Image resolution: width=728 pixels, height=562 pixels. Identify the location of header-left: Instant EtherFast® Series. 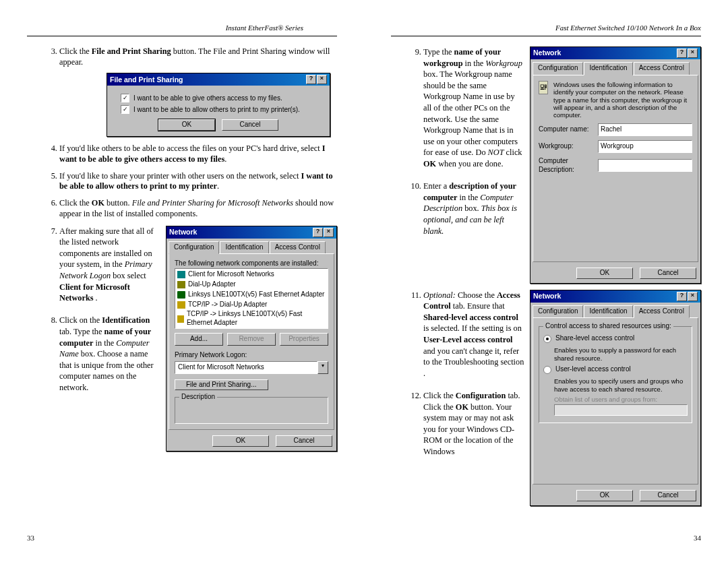
(182, 28).